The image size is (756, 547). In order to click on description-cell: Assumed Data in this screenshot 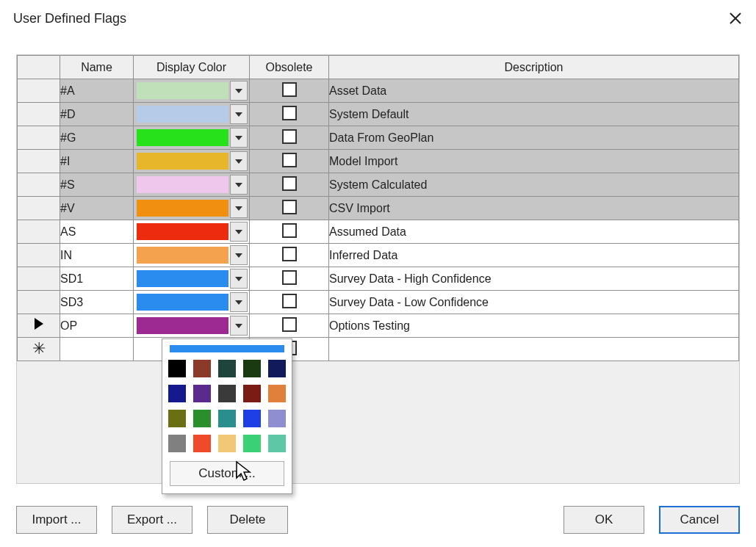, I will do `click(534, 232)`.